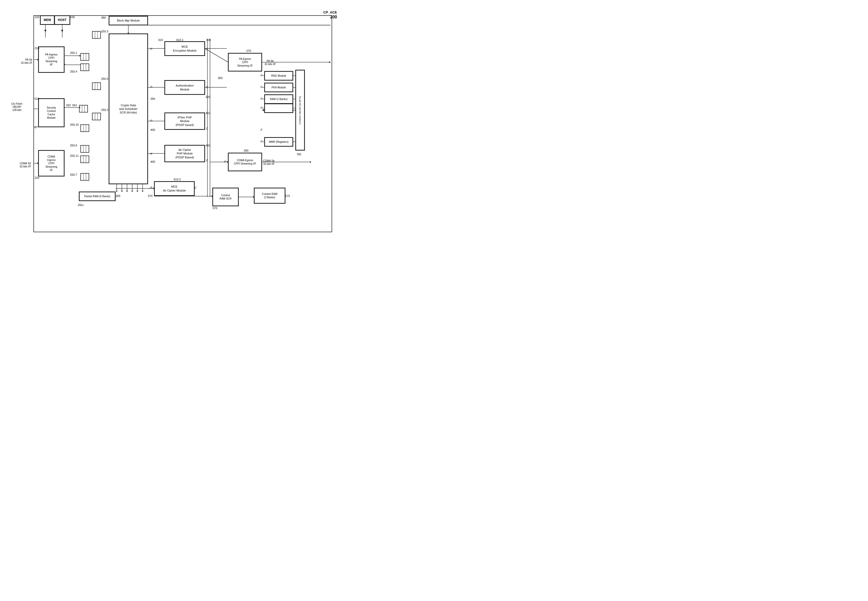 This screenshot has height=601, width=868. I want to click on mmr-registers-box: MMR (Registers), so click(279, 142).